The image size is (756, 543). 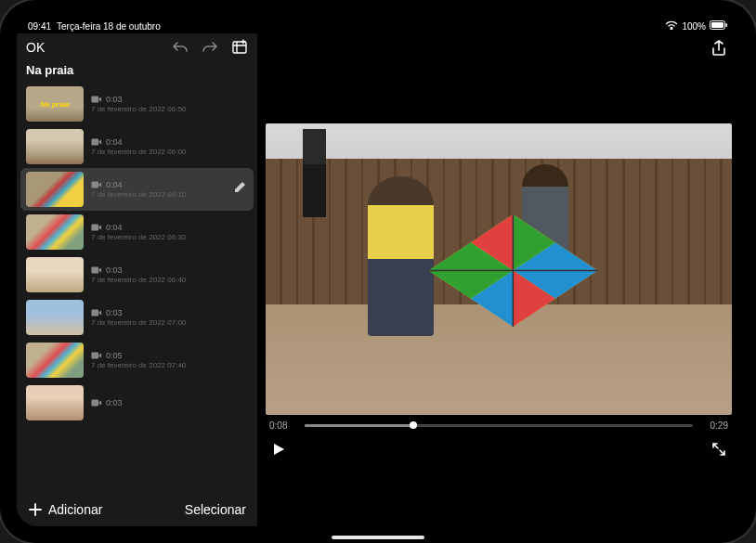 I want to click on battery-pct: 100%, so click(x=694, y=26).